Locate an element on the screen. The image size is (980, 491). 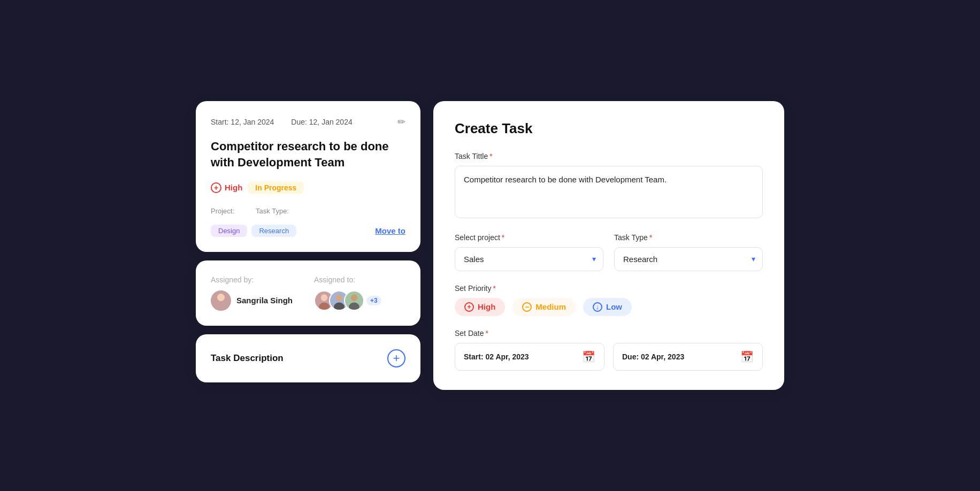
select-project-group: Select project * Sales Design Research ▾ is located at coordinates (529, 252).